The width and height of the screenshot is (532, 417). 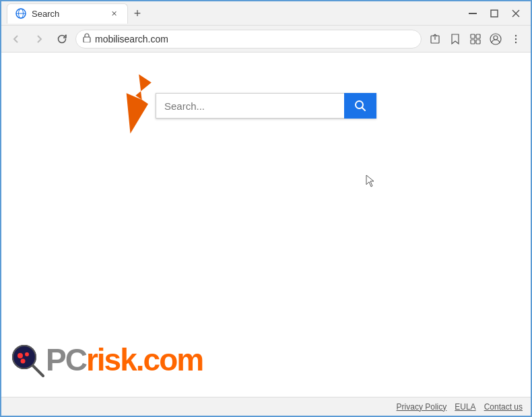 I want to click on close-button, so click(x=516, y=13).